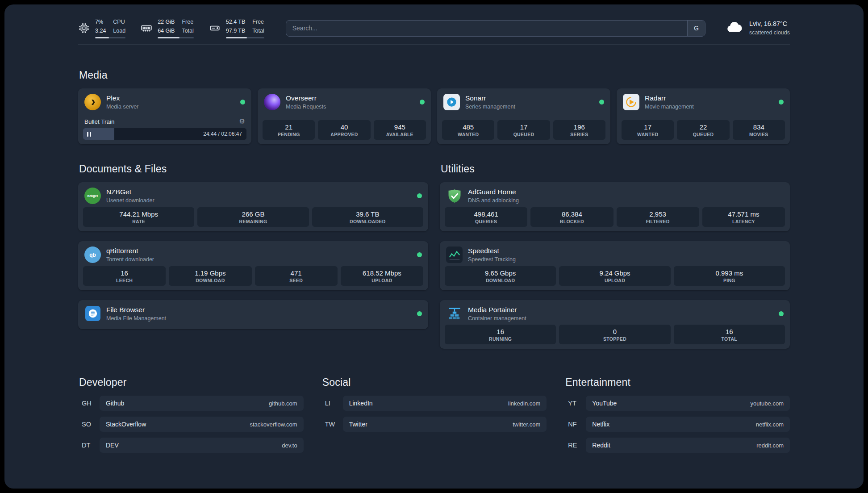  What do you see at coordinates (296, 280) in the screenshot?
I see `stat-label: SEED` at bounding box center [296, 280].